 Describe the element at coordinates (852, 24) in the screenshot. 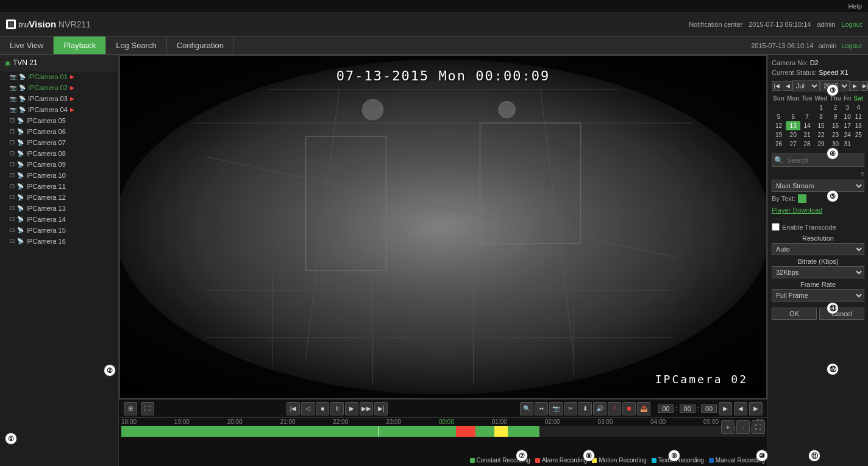

I see `logout-button: Logout` at that location.